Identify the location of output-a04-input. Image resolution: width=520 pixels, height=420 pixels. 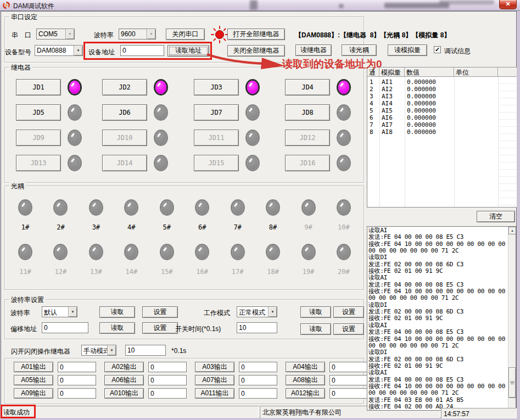
(349, 367).